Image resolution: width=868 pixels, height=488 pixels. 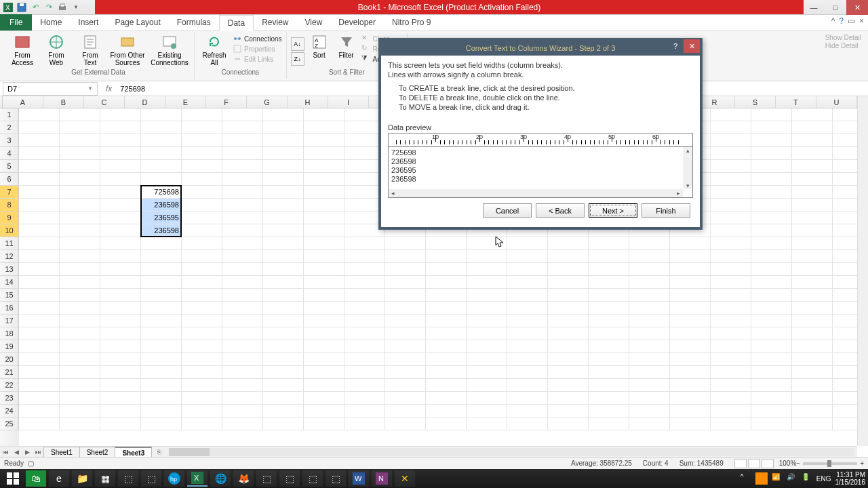 What do you see at coordinates (197, 479) in the screenshot?
I see `taskbar-excel-icon: X` at bounding box center [197, 479].